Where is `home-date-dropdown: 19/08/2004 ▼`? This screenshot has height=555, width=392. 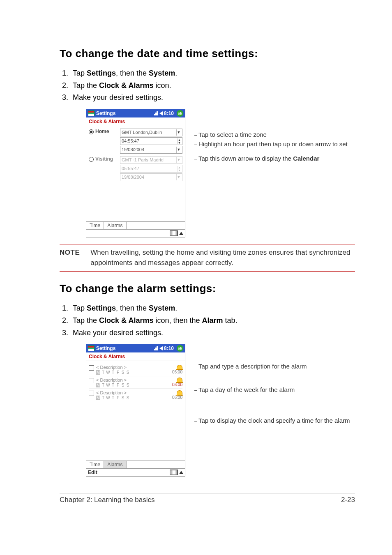
home-date-dropdown: 19/08/2004 ▼ is located at coordinates (151, 150).